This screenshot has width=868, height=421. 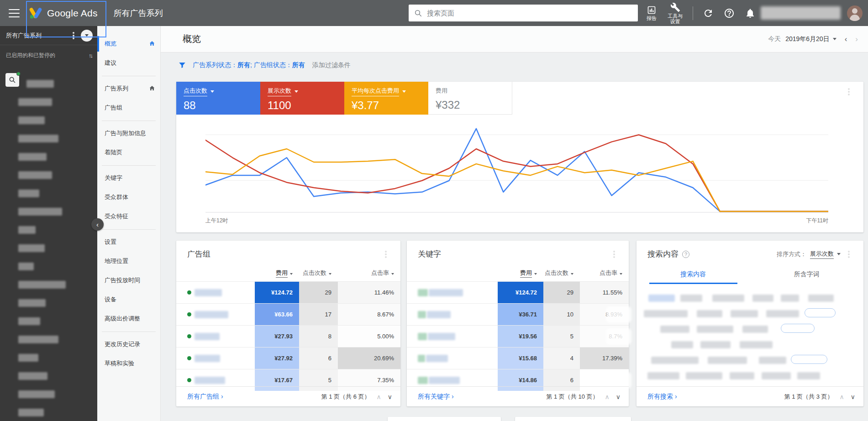 I want to click on reports-button: 报告, so click(x=652, y=13).